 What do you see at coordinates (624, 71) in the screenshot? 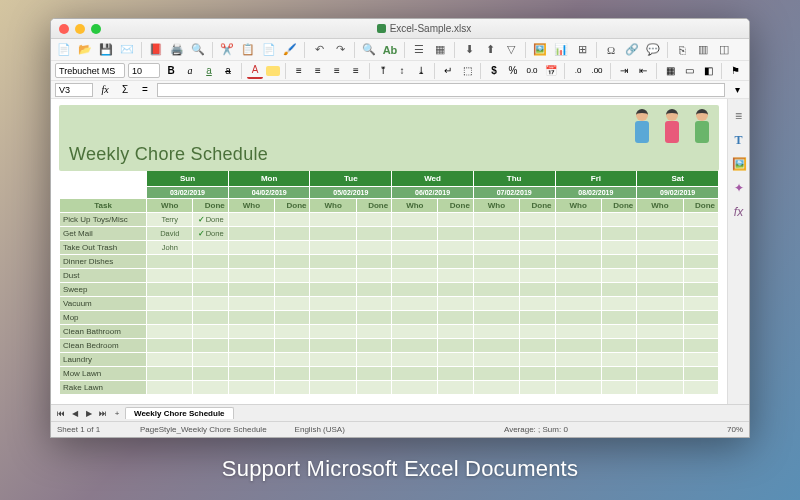
I see `increase-indent-icon: ⇥` at bounding box center [624, 71].